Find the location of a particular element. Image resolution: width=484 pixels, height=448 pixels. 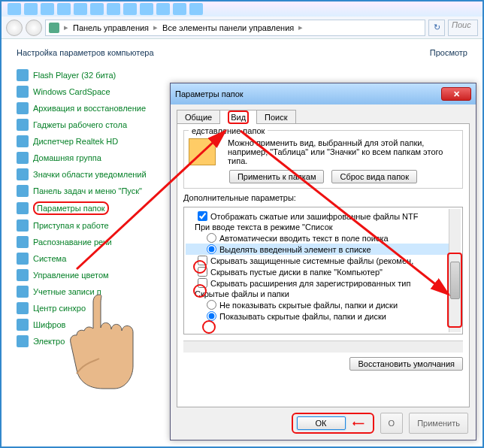

cancel-button: О is located at coordinates (392, 423).